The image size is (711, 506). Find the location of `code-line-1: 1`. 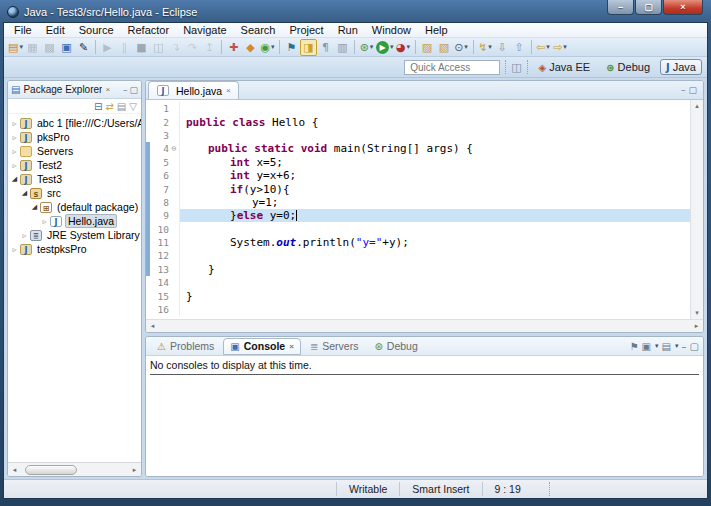

code-line-1: 1 is located at coordinates (418, 108).